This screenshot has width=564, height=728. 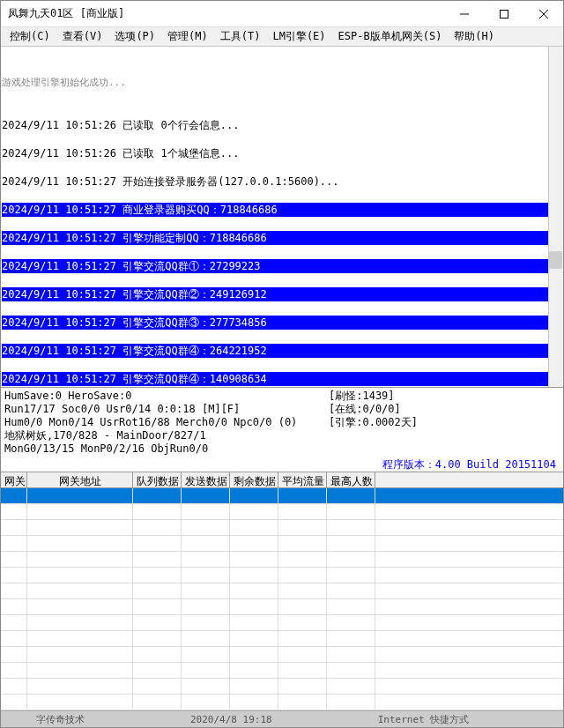 What do you see at coordinates (30, 37) in the screenshot?
I see `menu-control: 控制(C)` at bounding box center [30, 37].